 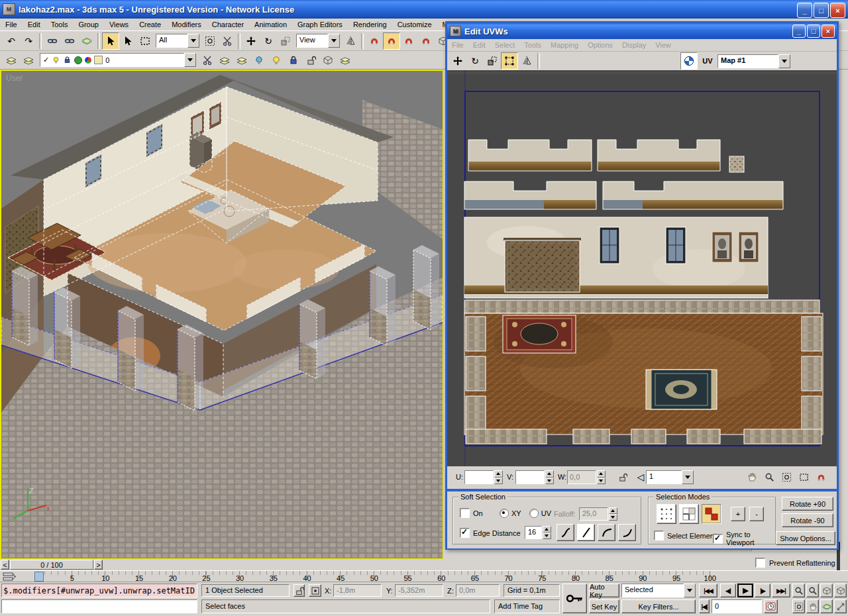 What do you see at coordinates (10, 577) in the screenshot?
I see `mini-curve-editor-icon` at bounding box center [10, 577].